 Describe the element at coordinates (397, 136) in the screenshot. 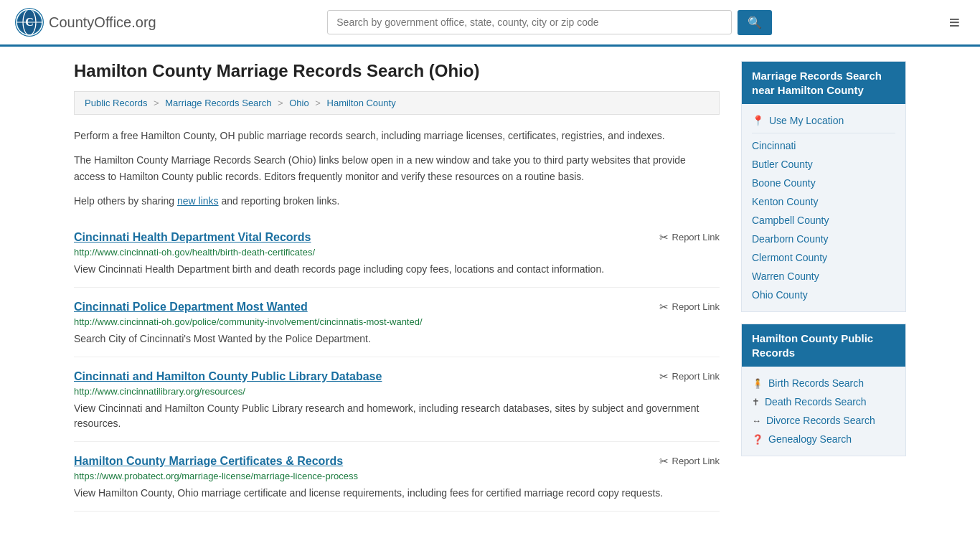

I see `description-1: Perform a free Hamilton County, OH publi…` at that location.